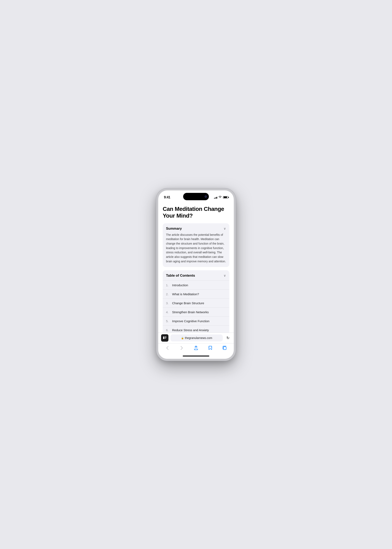 The height and width of the screenshot is (549, 392). What do you see at coordinates (196, 196) in the screenshot?
I see `status-bar: 9:41` at bounding box center [196, 196].